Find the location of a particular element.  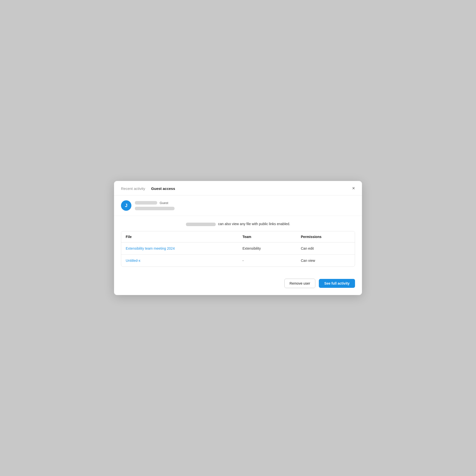

see-full-activity-button: See full activity is located at coordinates (337, 283).